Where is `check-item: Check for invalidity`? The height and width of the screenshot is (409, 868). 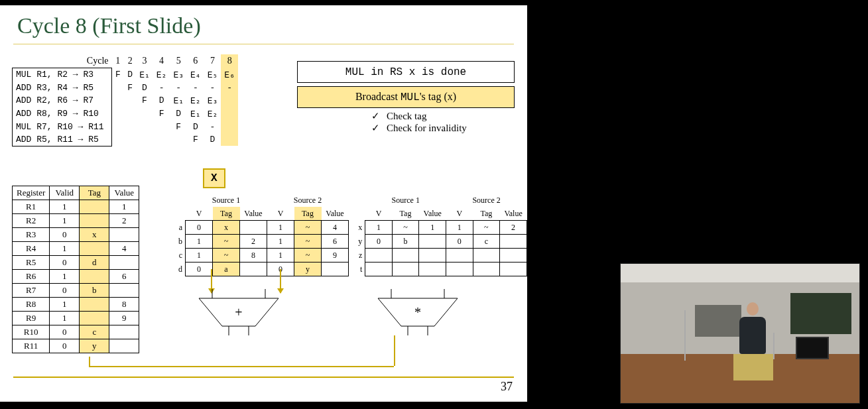
check-item: Check for invalidity is located at coordinates (419, 128).